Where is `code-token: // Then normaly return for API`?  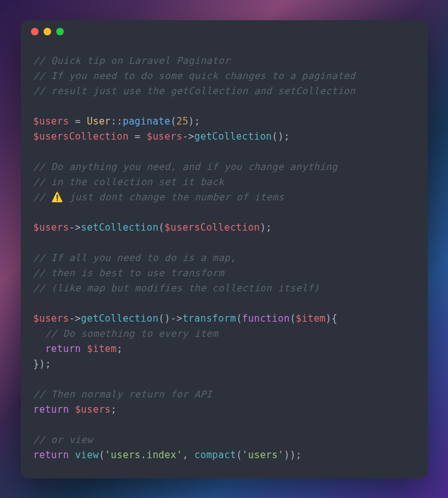
code-token: // Then normaly return for API is located at coordinates (123, 394).